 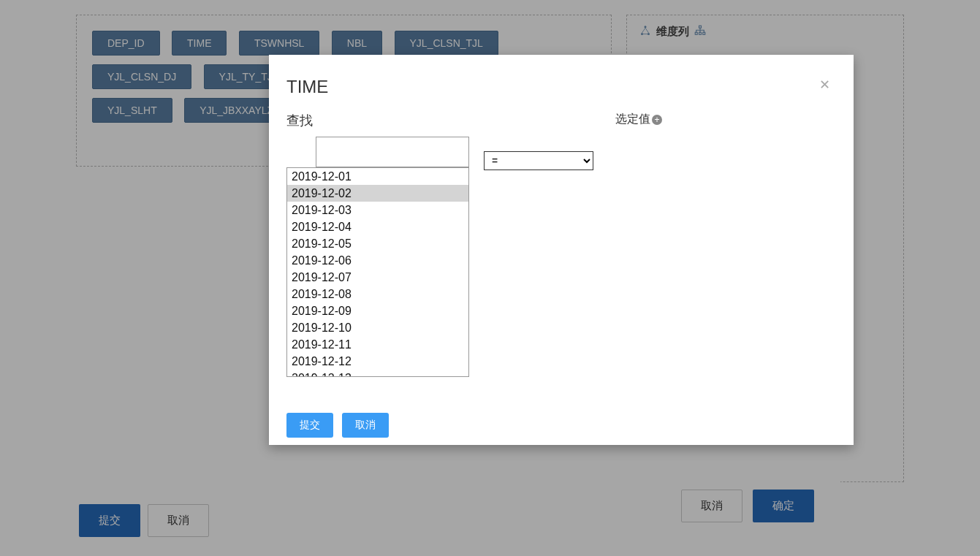 What do you see at coordinates (378, 260) in the screenshot?
I see `date-list-item: 2019-12-06` at bounding box center [378, 260].